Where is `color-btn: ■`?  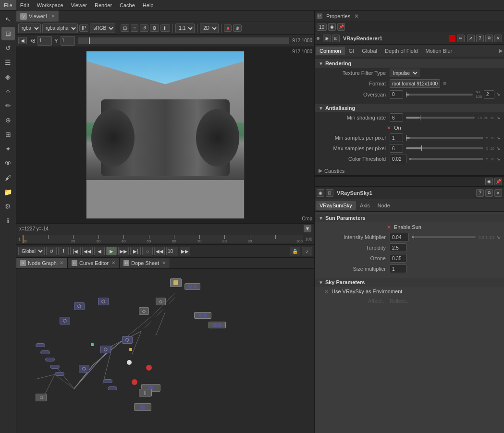
color-btn: ■ is located at coordinates (228, 28).